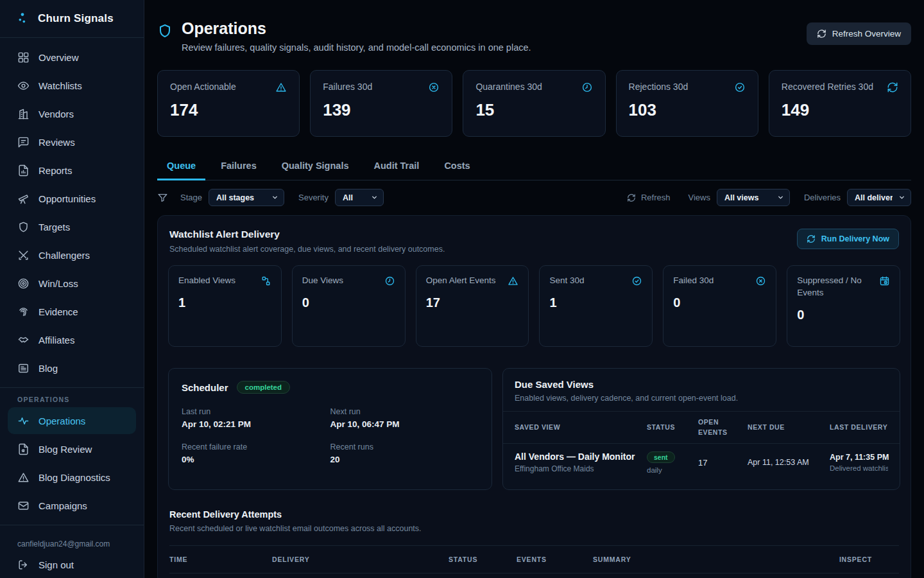 The width and height of the screenshot is (924, 578). Describe the element at coordinates (76, 19) in the screenshot. I see `app-title: Churn Signals` at that location.